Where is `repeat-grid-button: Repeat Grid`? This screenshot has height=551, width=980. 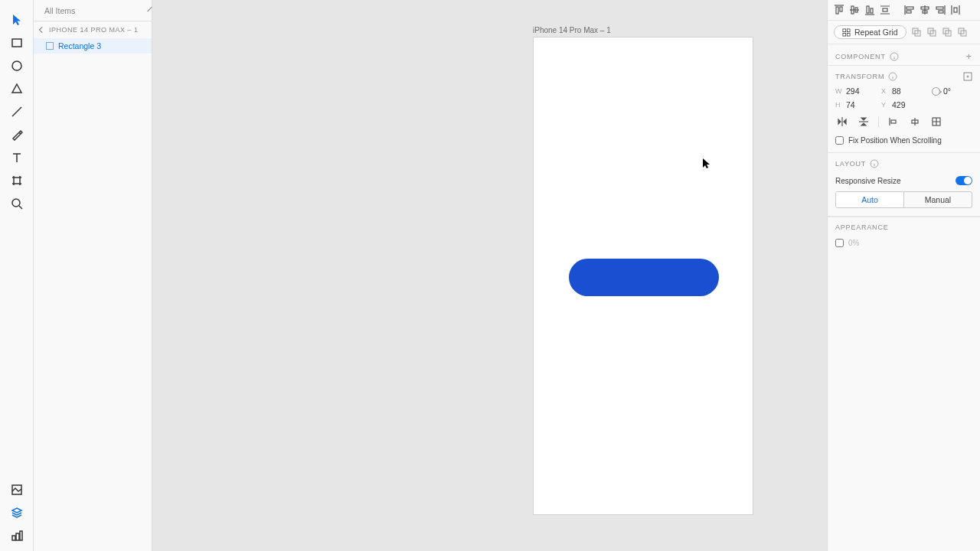 repeat-grid-button: Repeat Grid is located at coordinates (870, 32).